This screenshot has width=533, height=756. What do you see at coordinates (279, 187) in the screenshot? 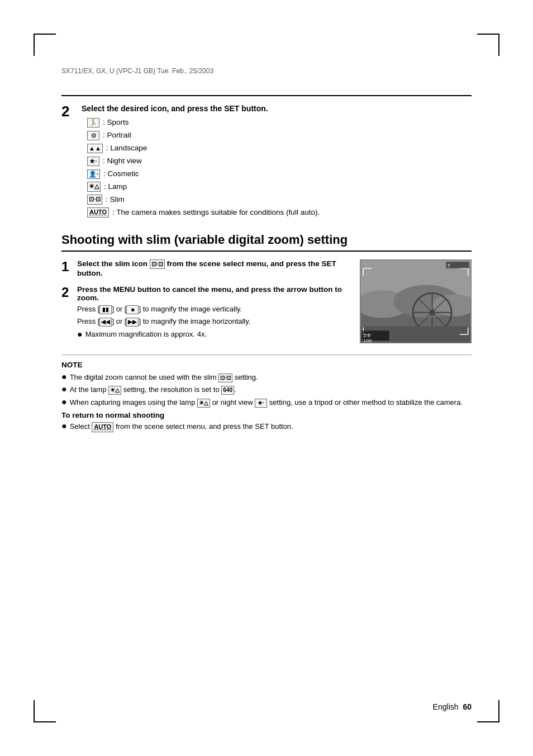
I see `list-item: ☀△ : Lamp` at bounding box center [279, 187].